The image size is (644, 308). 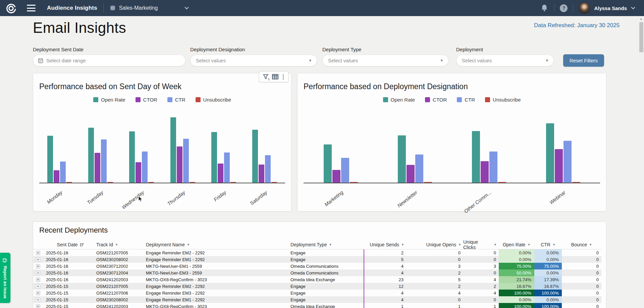 What do you see at coordinates (505, 60) in the screenshot?
I see `deployment-select: Select values ▼` at bounding box center [505, 60].